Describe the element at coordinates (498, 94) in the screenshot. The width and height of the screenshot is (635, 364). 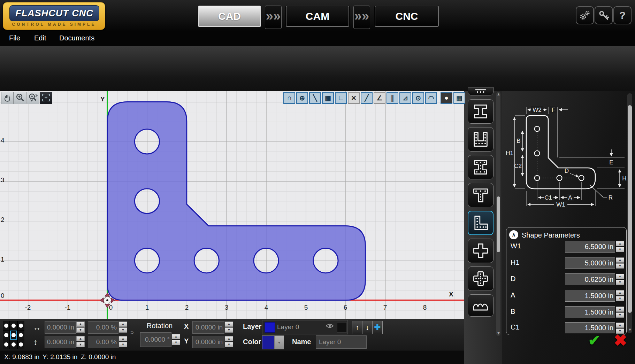
I see `scroll-up-icon: ▲` at that location.